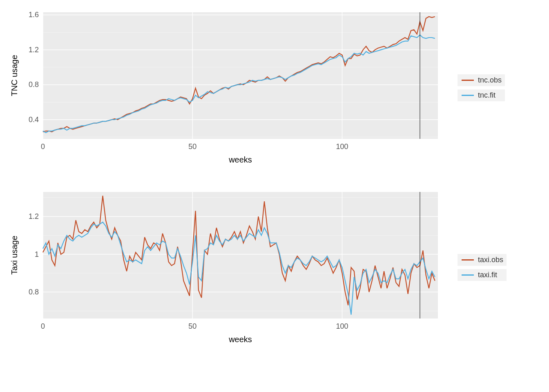 This screenshot has height=392, width=549. What do you see at coordinates (488, 275) in the screenshot?
I see `legend-label: taxi.fit` at bounding box center [488, 275].